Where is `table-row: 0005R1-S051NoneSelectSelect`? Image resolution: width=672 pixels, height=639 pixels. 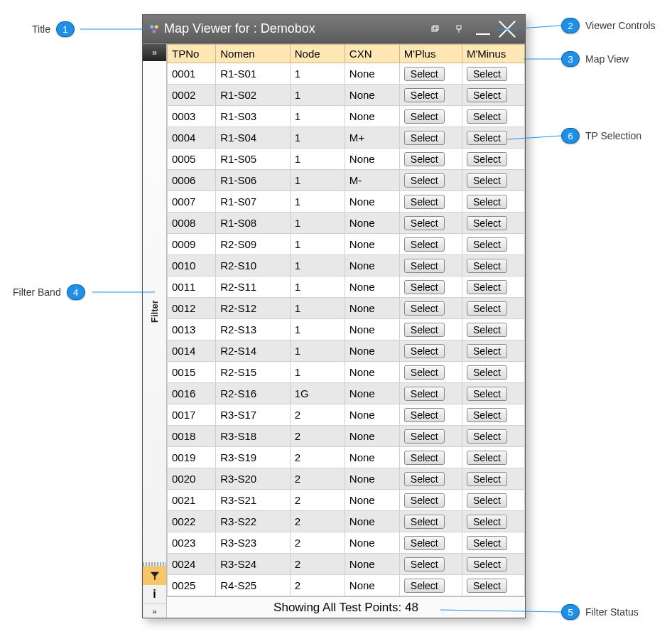 table-row: 0005R1-S051NoneSelectSelect is located at coordinates (347, 159).